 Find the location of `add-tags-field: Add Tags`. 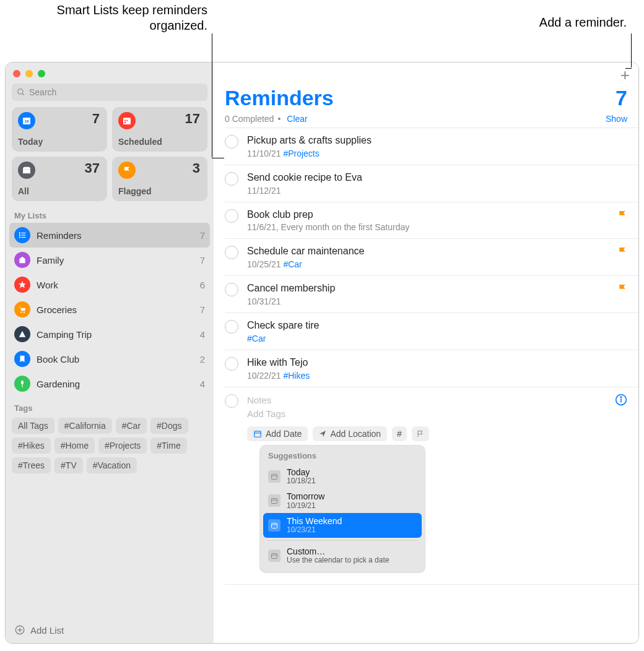

add-tags-field: Add Tags is located at coordinates (431, 415).